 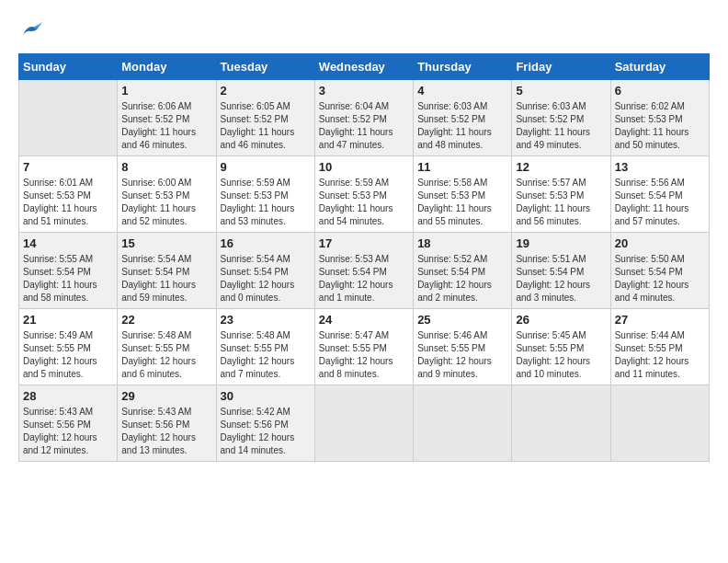 What do you see at coordinates (68, 355) in the screenshot?
I see `day-info: Sunrise: 5:49 AM Sunset: 5:55 PM Dayligh…` at bounding box center [68, 355].